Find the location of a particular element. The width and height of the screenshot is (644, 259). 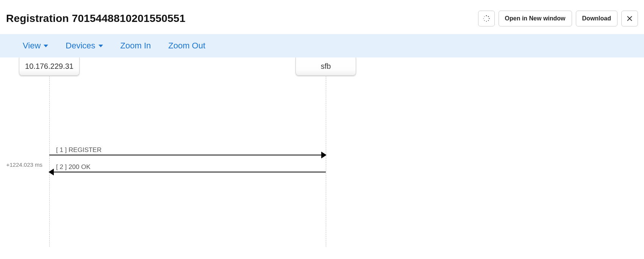

arrow-right-icon is located at coordinates (188, 155).